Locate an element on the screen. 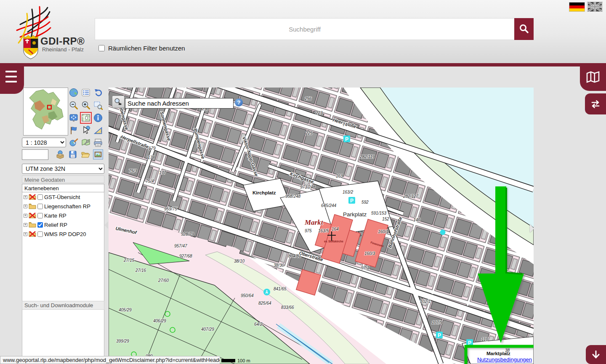  spatial-filter-row: Räumlichen Filter benutzen is located at coordinates (142, 48).